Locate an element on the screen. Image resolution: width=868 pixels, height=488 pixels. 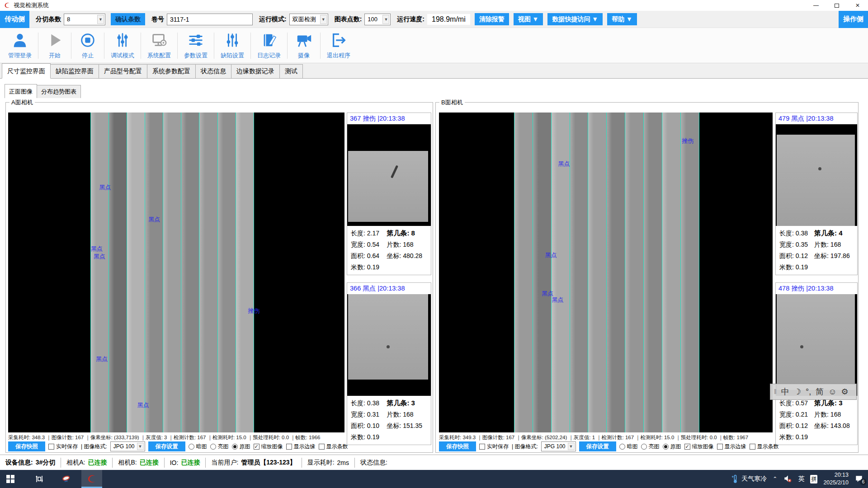
close-button: ✕ is located at coordinates (858, 5).